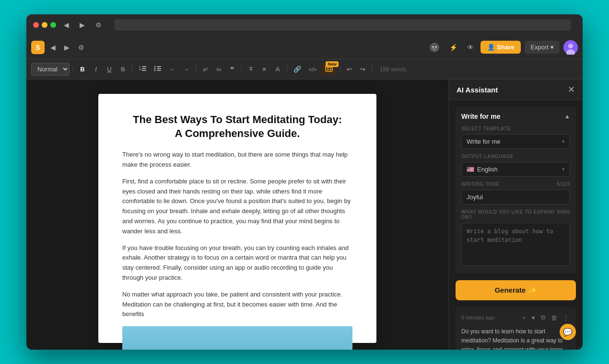 The height and width of the screenshot is (364, 609). What do you see at coordinates (516, 338) in the screenshot?
I see `result-text: Do you want to learn how to start medita…` at bounding box center [516, 338].